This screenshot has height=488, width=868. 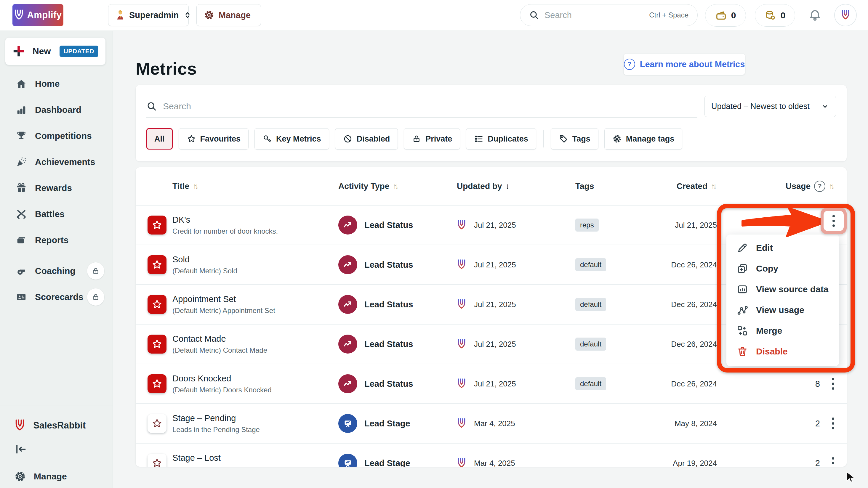 What do you see at coordinates (56, 110) in the screenshot?
I see `sidebar-item-dashboard: Dashboard` at bounding box center [56, 110].